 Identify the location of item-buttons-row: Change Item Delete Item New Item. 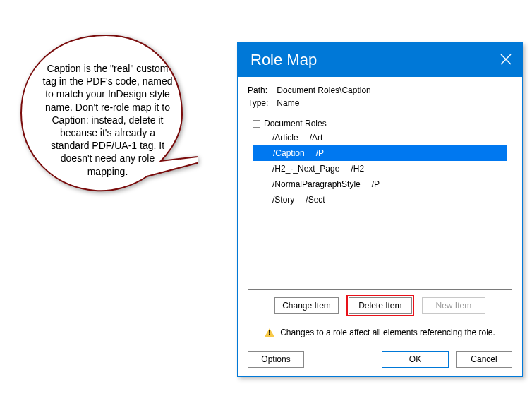
(380, 306).